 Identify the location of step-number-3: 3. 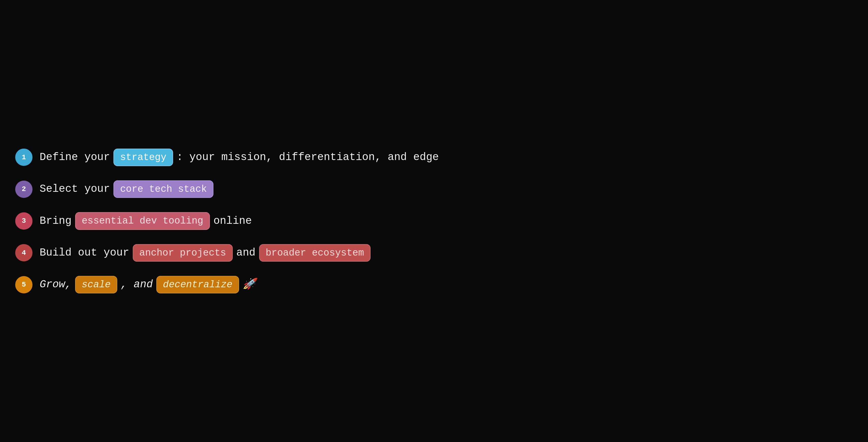
(24, 221).